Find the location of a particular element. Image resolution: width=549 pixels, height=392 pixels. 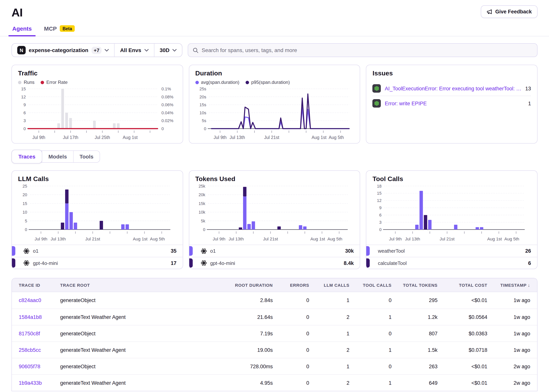

table-row: 1584a1b8generateText Weather Agent21.64s… is located at coordinates (274, 317).